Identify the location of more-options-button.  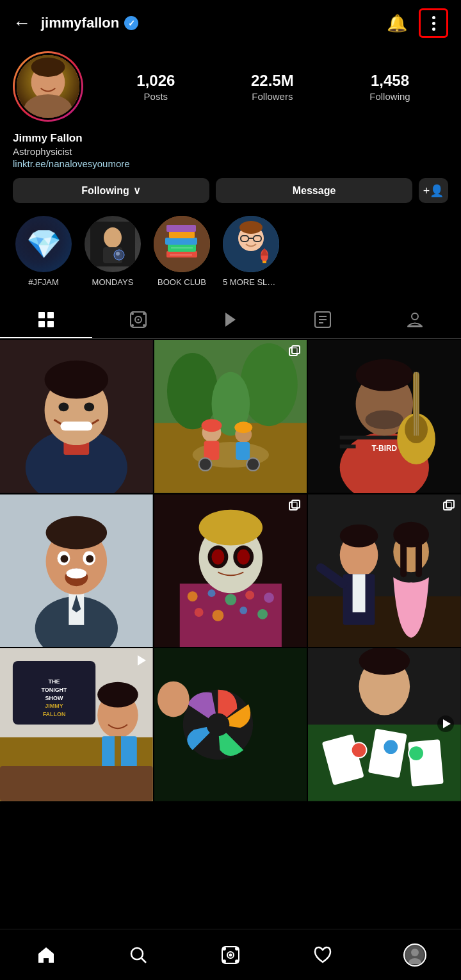
(433, 23).